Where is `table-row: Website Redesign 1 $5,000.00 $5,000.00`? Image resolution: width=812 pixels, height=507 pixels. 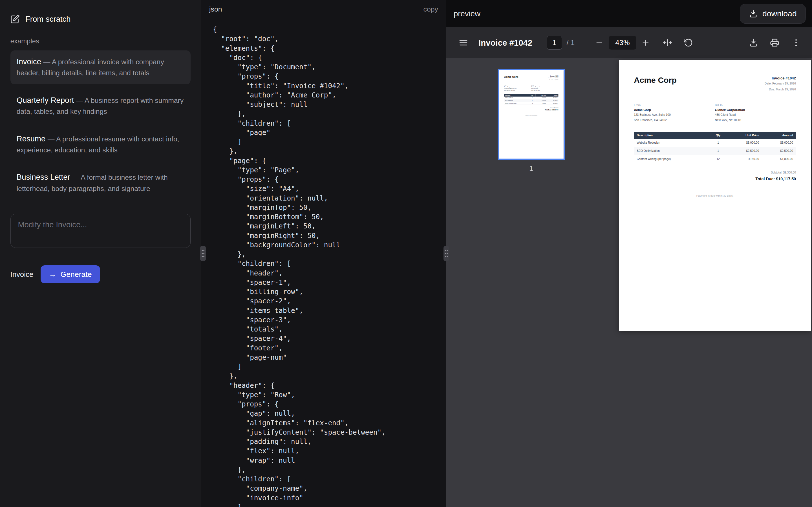 table-row: Website Redesign 1 $5,000.00 $5,000.00 is located at coordinates (715, 143).